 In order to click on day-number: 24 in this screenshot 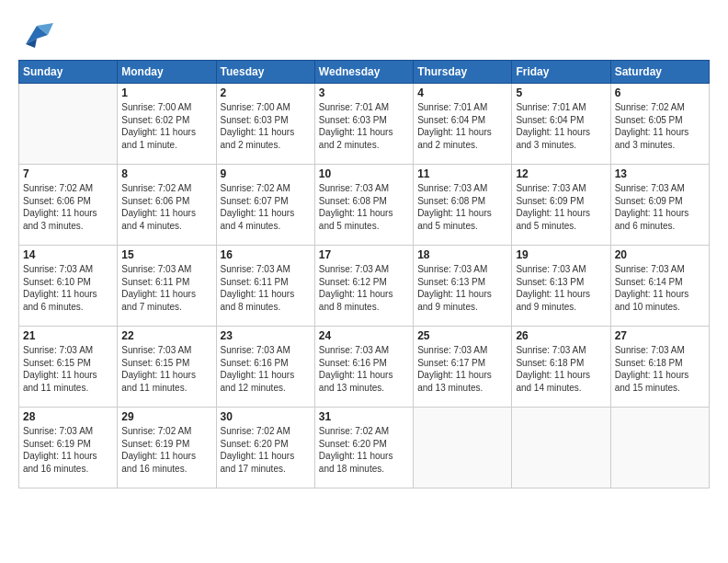, I will do `click(364, 336)`.